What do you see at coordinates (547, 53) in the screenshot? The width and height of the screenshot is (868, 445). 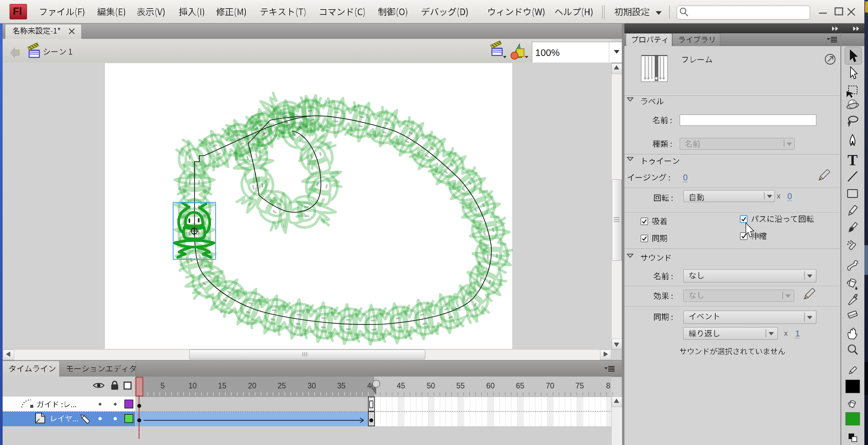 I see `svg-text: 100%` at bounding box center [547, 53].